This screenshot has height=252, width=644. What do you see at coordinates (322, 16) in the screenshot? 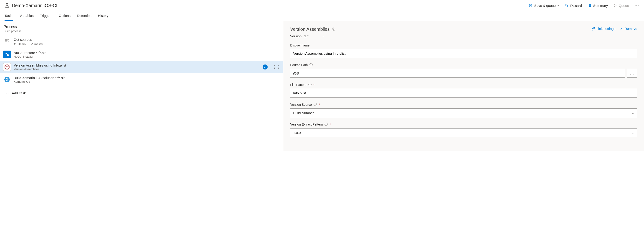
I see `tab-bar: Tasks Variables Triggers Options Retenti…` at bounding box center [322, 16].